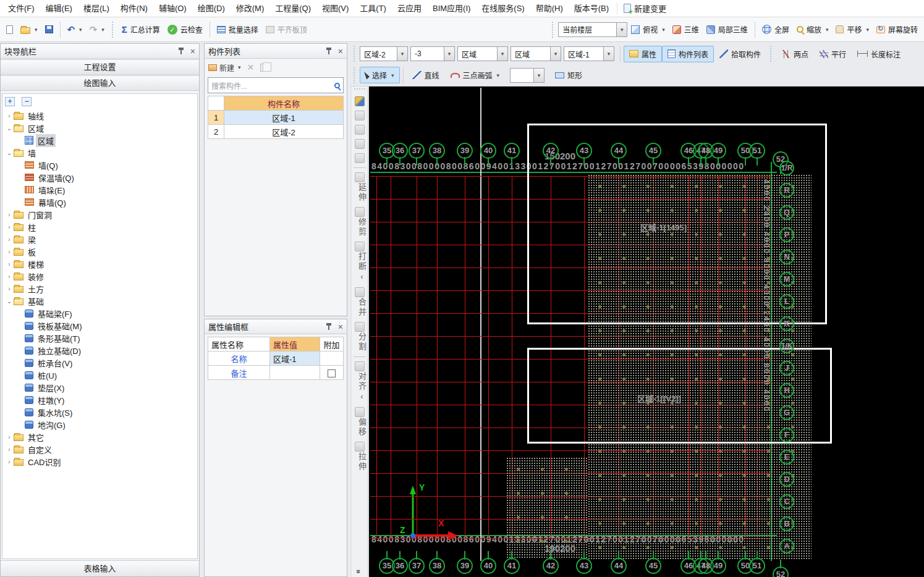 The image size is (924, 577). Describe the element at coordinates (100, 363) in the screenshot. I see `tree-item: 桩承台(V)` at that location.